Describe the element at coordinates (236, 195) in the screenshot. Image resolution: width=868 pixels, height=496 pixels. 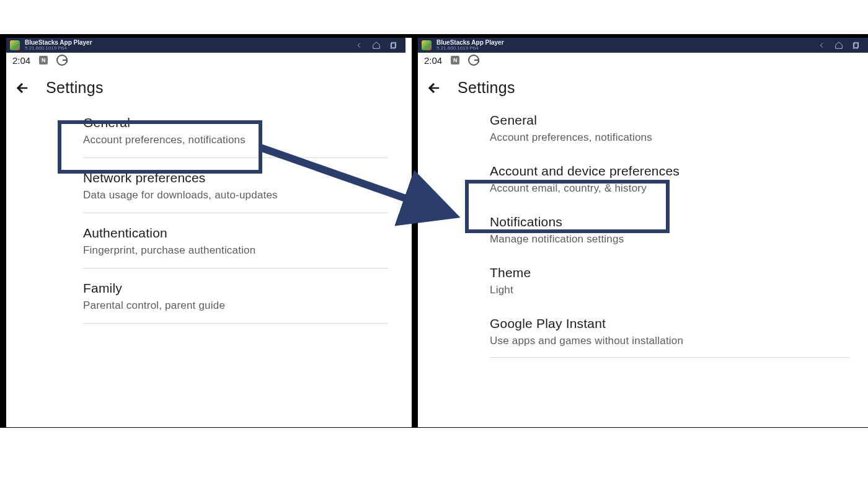
I see `item-subtitle: Data usage for downloads, auto-updates` at that location.